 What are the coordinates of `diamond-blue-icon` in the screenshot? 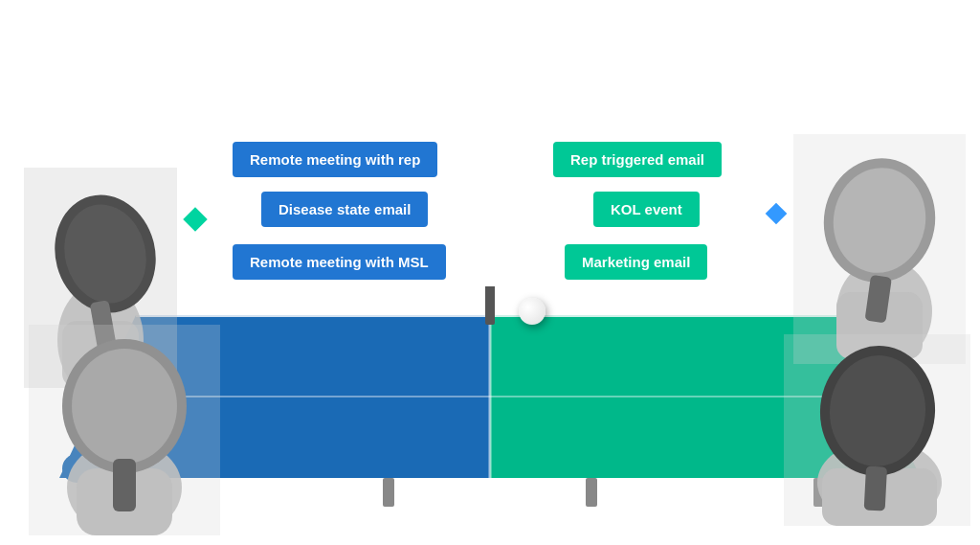 It's located at (777, 215).